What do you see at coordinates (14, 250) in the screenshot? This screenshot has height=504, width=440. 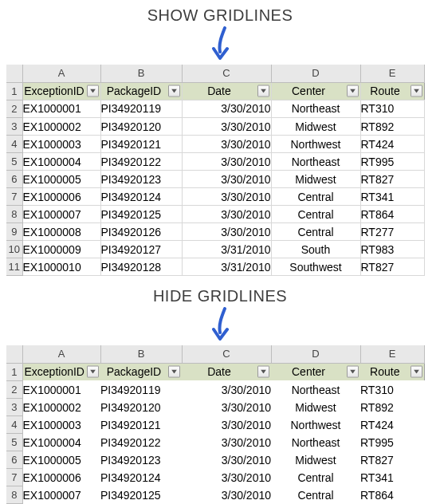 I see `row-header: 10` at bounding box center [14, 250].